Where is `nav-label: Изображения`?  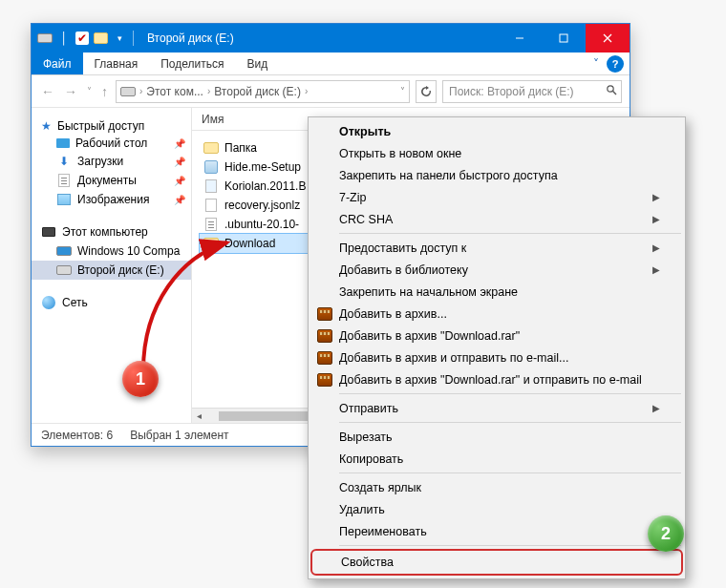
nav-label: Изображения is located at coordinates (113, 200).